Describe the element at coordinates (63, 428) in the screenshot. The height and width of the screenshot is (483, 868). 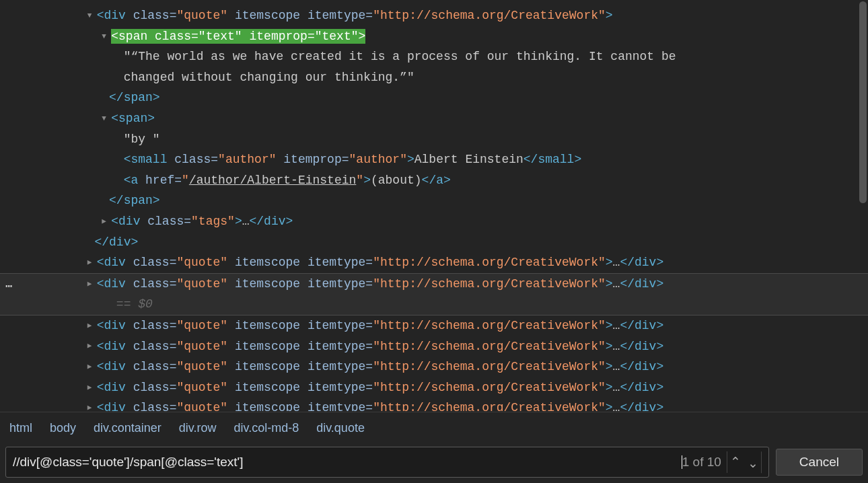
I see `breadcrumb-item: body` at that location.